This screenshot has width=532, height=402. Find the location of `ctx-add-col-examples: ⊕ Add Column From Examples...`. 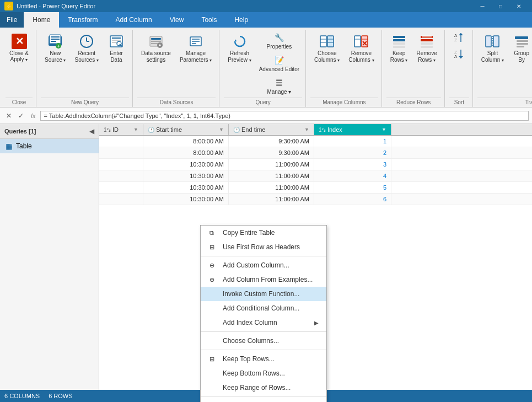

ctx-add-col-examples: ⊕ Add Column From Examples... is located at coordinates (264, 280).